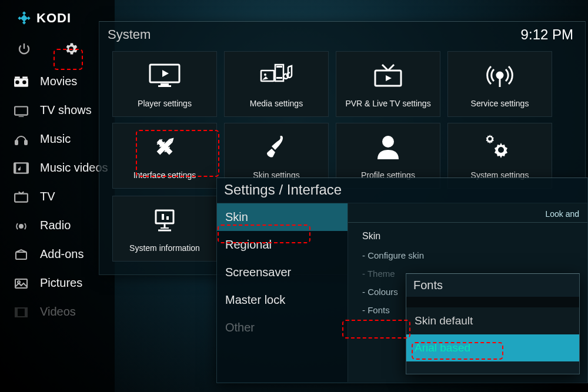  I want to click on sidebar-item-tv: TV, so click(58, 196).